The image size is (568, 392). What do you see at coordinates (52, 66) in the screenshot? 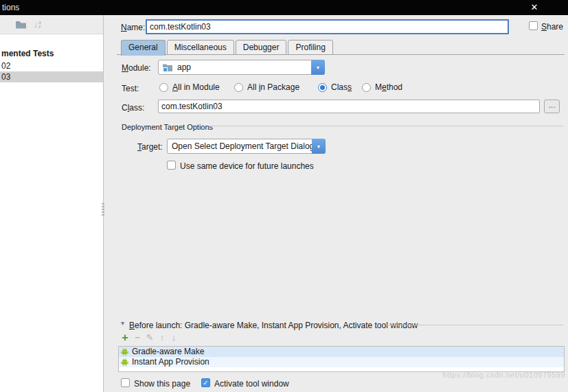
I see `tree-item-config-02: 02` at bounding box center [52, 66].